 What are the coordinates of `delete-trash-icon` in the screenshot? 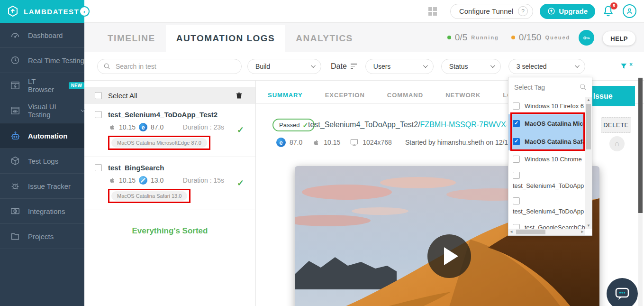 It's located at (239, 95).